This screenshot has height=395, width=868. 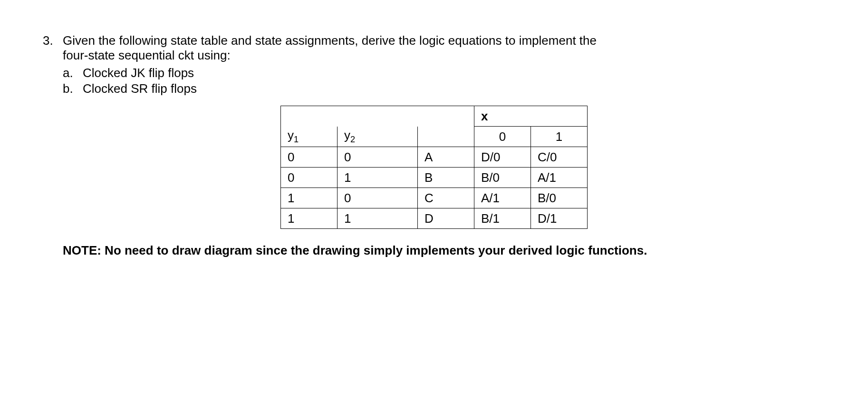 I want to click on sub-letter: a., so click(x=73, y=73).